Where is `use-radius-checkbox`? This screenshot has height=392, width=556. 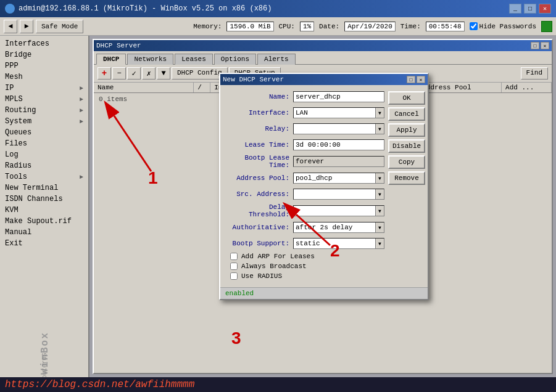 use-radius-checkbox is located at coordinates (234, 276).